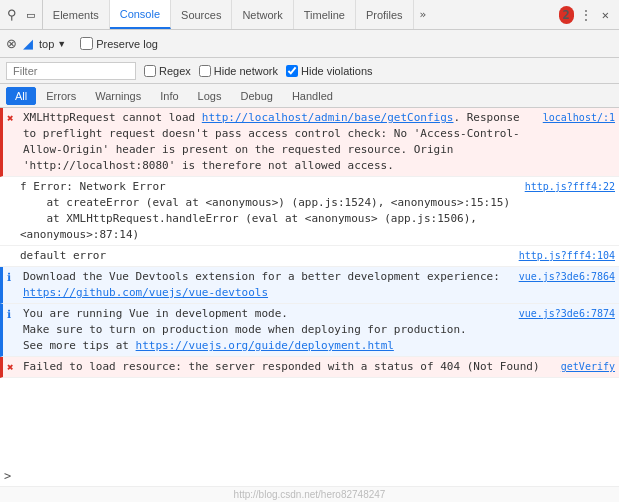 The width and height of the screenshot is (619, 502). What do you see at coordinates (267, 330) in the screenshot?
I see `entry-content: You are running Vue in development mode.…` at bounding box center [267, 330].